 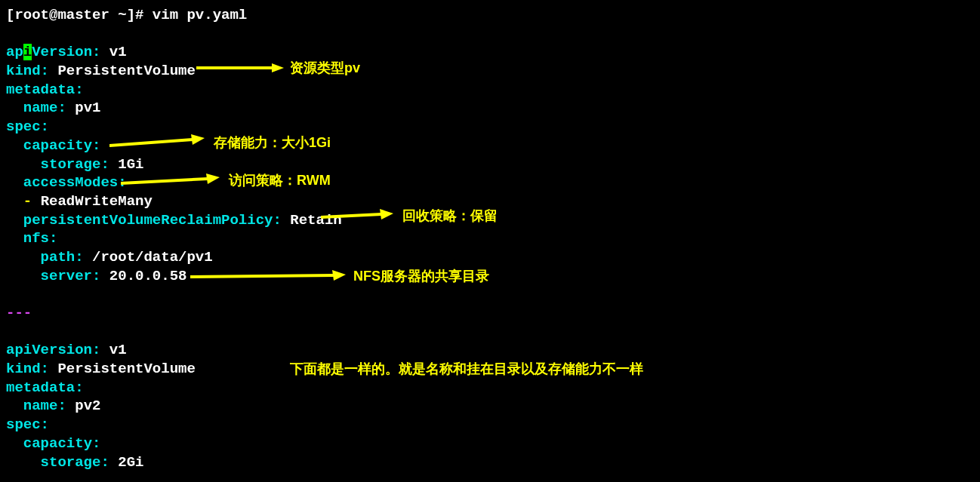 What do you see at coordinates (490, 91) in the screenshot?
I see `yaml-metadata-1: metadata:` at bounding box center [490, 91].